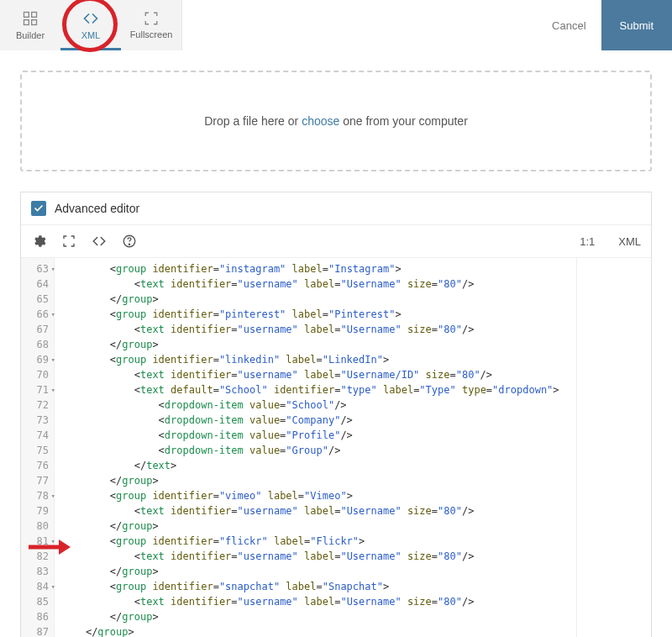  I want to click on topbar: Builder XML Fullscreen Cancel Submit, so click(336, 25).